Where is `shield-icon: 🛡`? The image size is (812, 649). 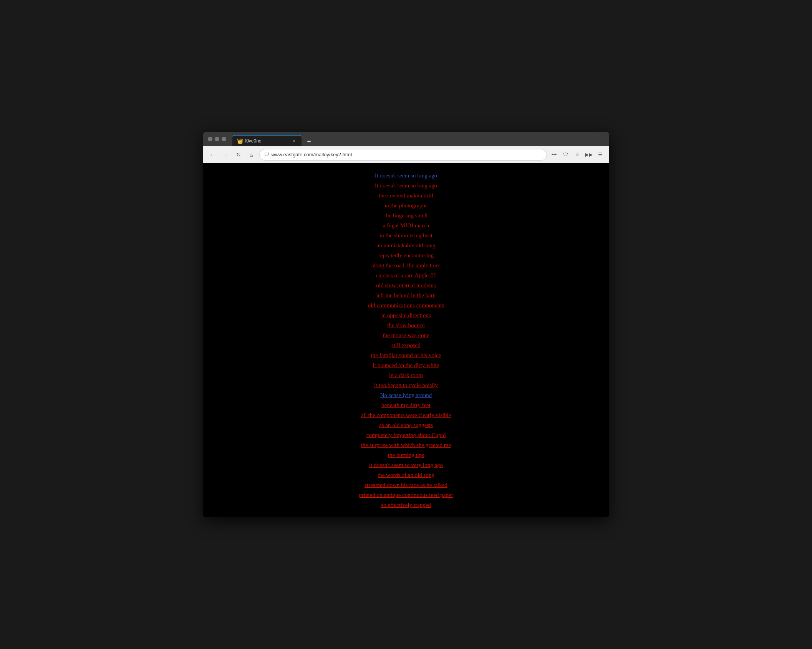 shield-icon: 🛡 is located at coordinates (267, 154).